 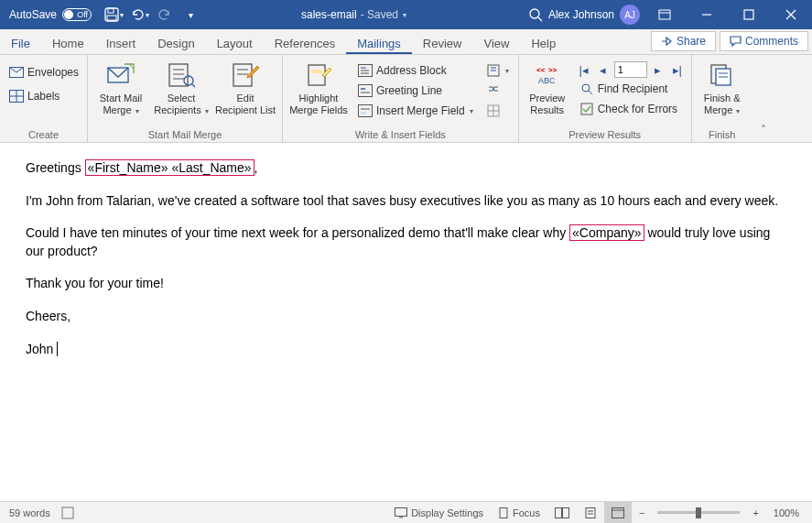 I want to click on start-mail-merge-button: Start Mail Merge ▾, so click(x=121, y=88).